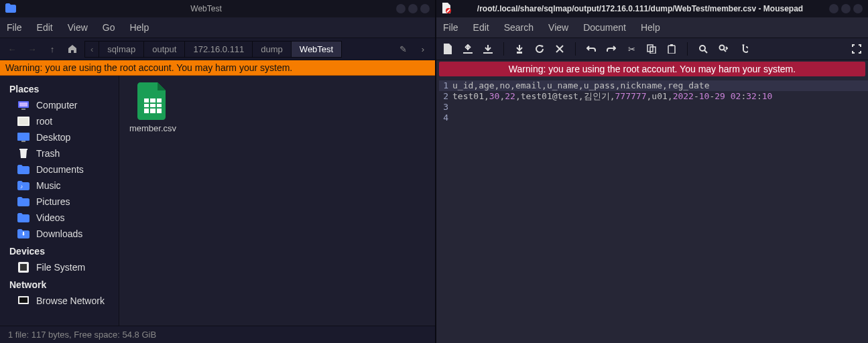 This screenshot has width=868, height=343. I want to click on crumb-sqlmap: sqlmap, so click(121, 50).